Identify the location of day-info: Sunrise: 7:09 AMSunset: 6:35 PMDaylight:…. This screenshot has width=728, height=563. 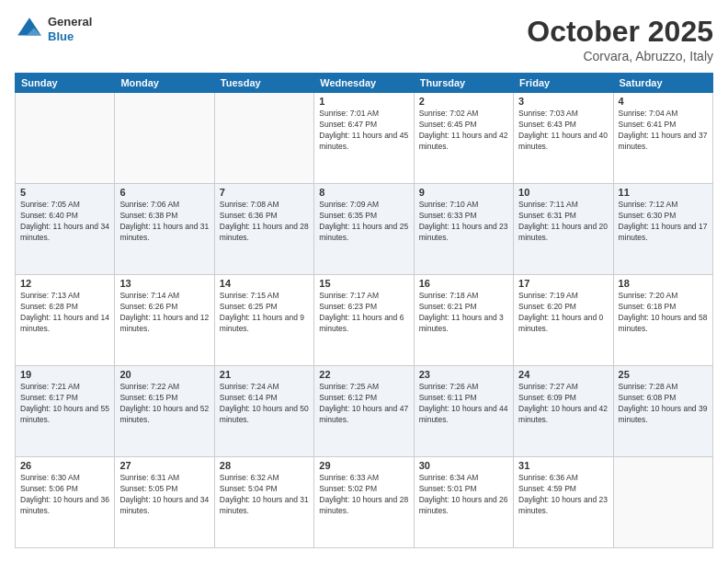
(364, 222).